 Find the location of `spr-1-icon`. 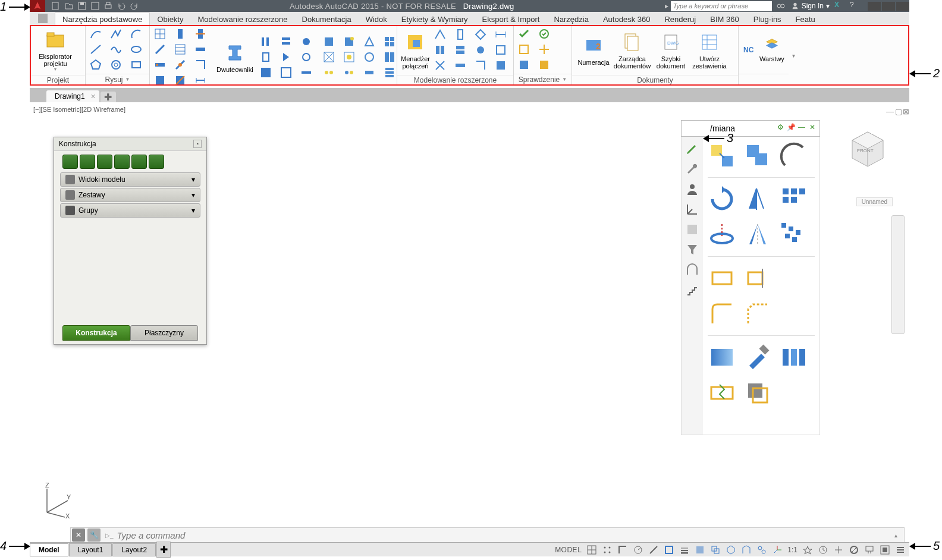

spr-1-icon is located at coordinates (524, 34).